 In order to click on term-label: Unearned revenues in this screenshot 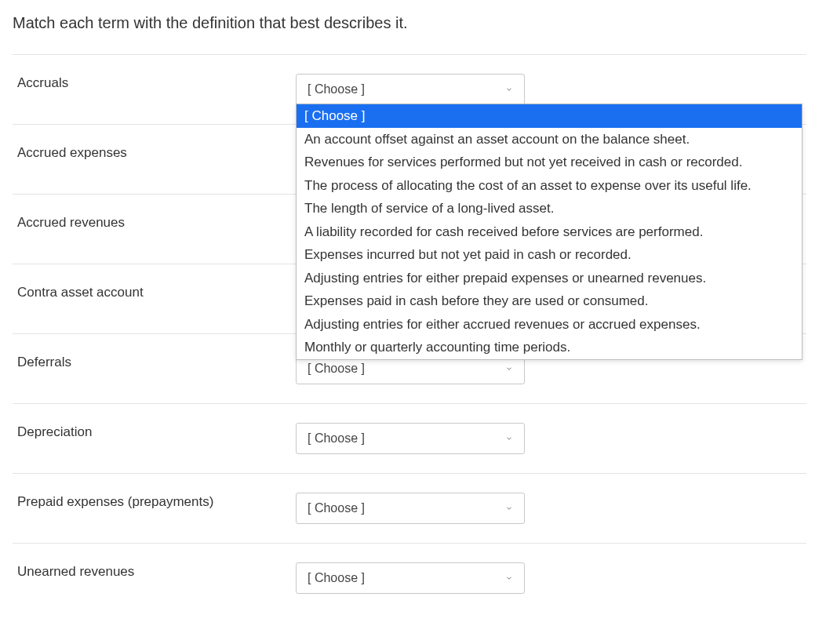, I will do `click(157, 571)`.